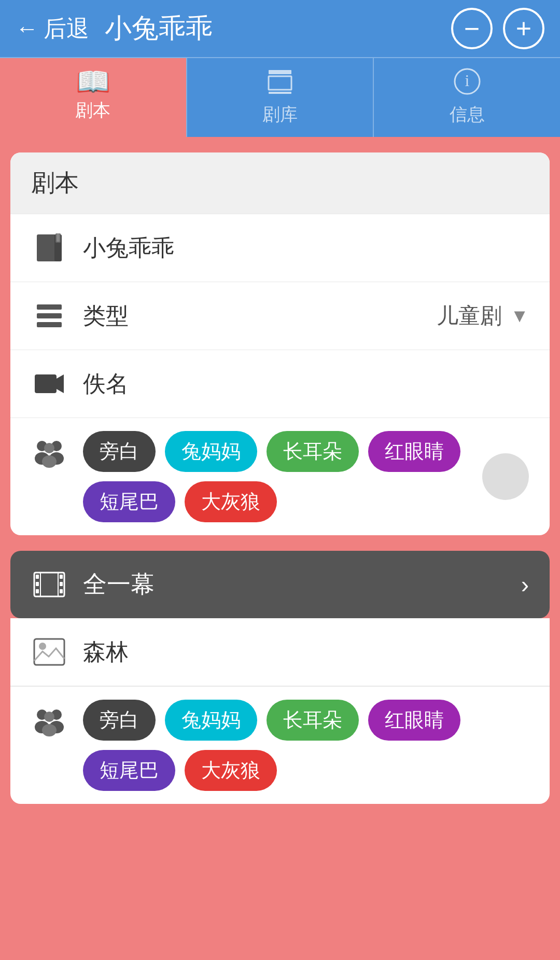 This screenshot has height=960, width=560. Describe the element at coordinates (49, 248) in the screenshot. I see `book-icon` at that location.